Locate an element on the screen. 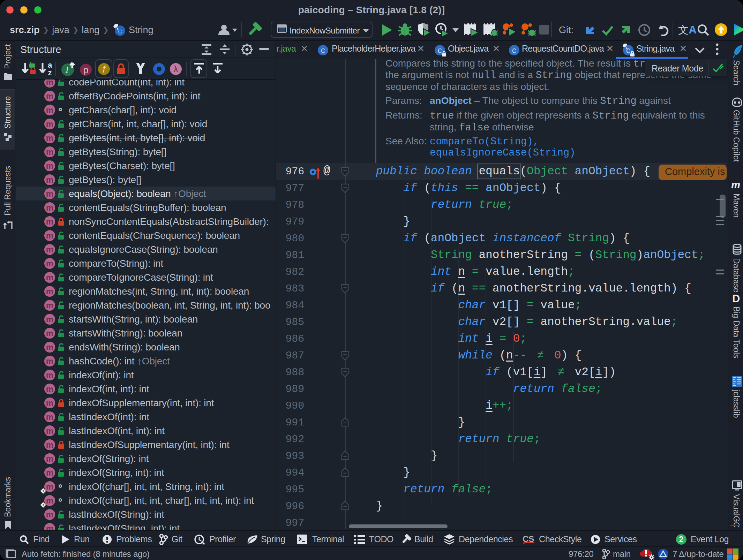  svg-text: c is located at coordinates (120, 31).